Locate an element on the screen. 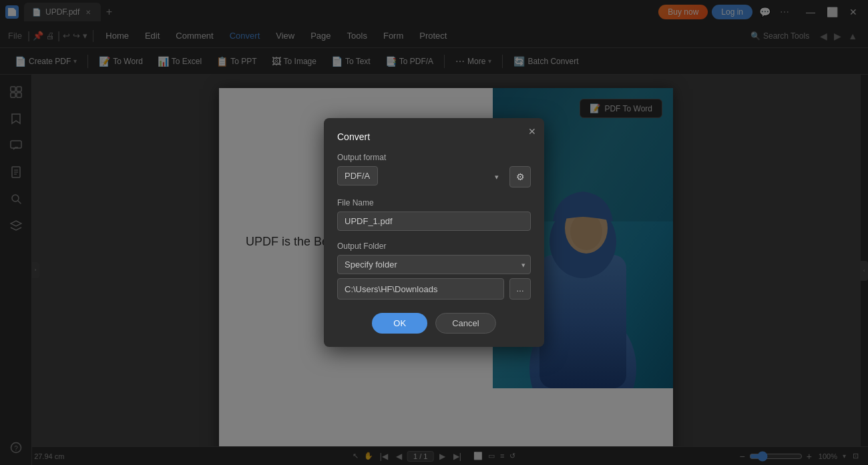 The width and height of the screenshot is (868, 465). output-format-row: PDF/A PDF/X PDF/E ⚙ is located at coordinates (434, 177).